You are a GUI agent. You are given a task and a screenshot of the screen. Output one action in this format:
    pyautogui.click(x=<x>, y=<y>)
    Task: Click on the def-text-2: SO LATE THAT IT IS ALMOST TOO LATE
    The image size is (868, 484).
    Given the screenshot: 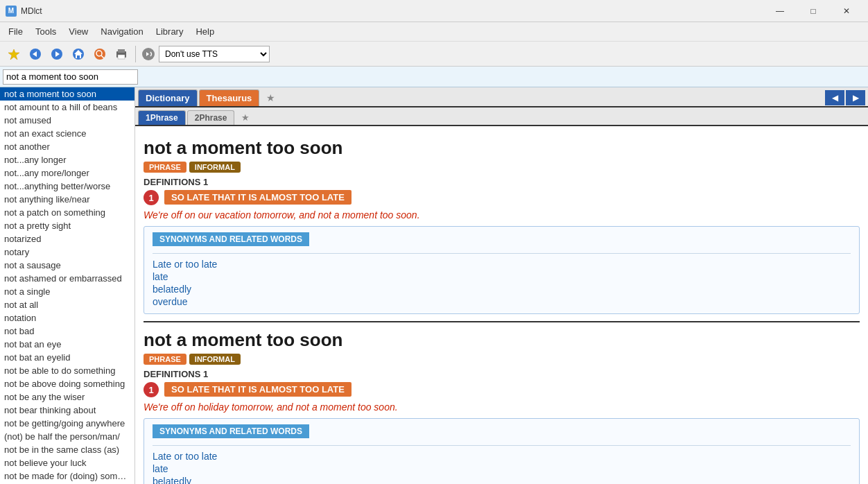 What is the action you would take?
    pyautogui.click(x=258, y=390)
    